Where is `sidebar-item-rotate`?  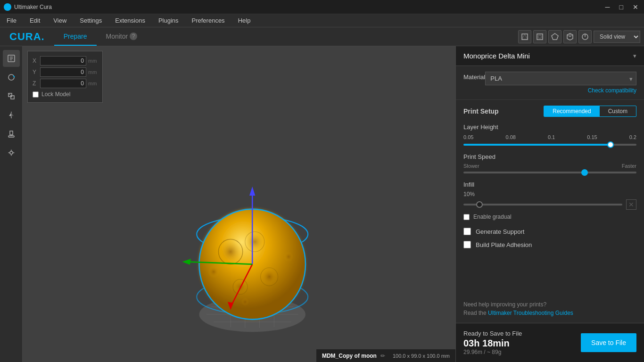 sidebar-item-rotate is located at coordinates (11, 77).